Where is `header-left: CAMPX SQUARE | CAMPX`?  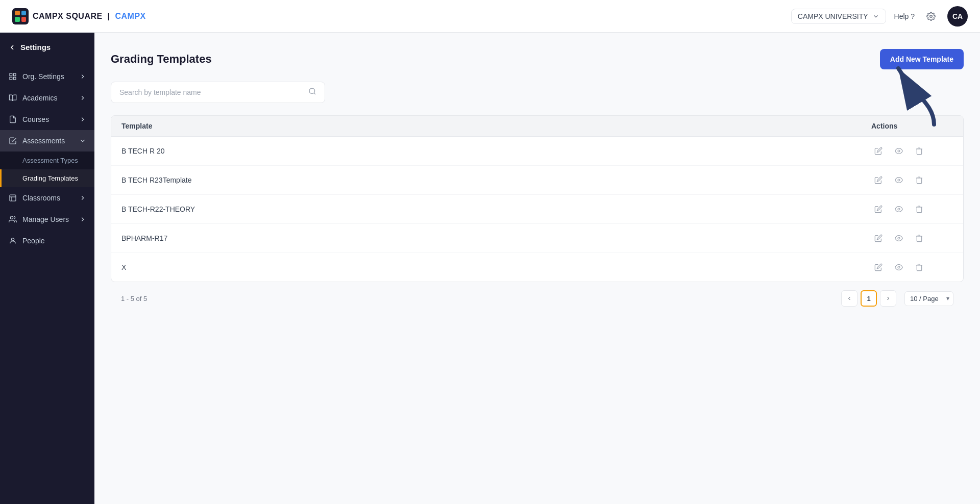
header-left: CAMPX SQUARE | CAMPX is located at coordinates (79, 16).